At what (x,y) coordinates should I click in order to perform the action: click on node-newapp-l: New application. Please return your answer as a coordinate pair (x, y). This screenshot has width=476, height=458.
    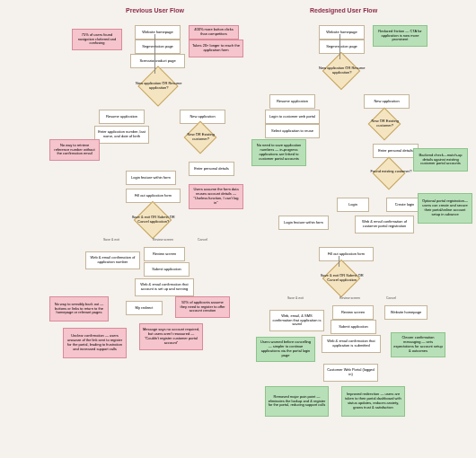
    Looking at the image, I should click on (203, 117).